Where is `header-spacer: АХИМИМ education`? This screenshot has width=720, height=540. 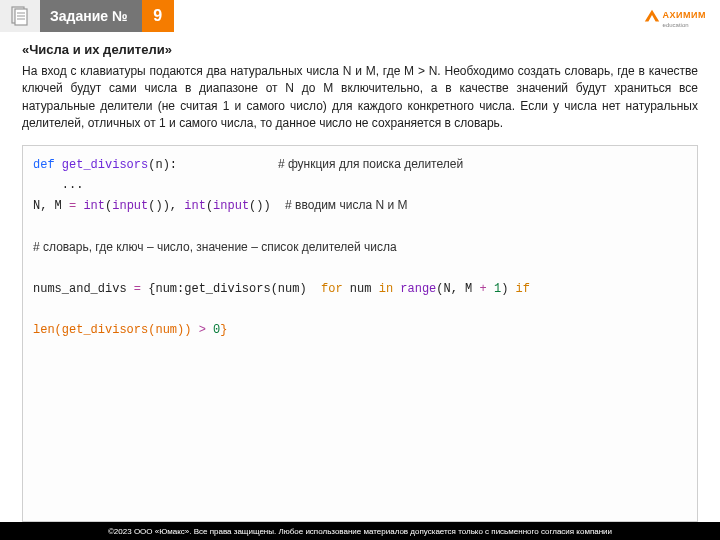
header-spacer: АХИМИМ education is located at coordinates (447, 16).